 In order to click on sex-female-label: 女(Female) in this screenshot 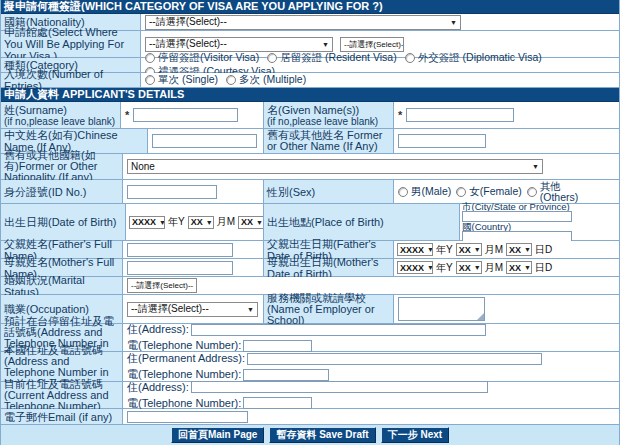, I will do `click(496, 192)`.